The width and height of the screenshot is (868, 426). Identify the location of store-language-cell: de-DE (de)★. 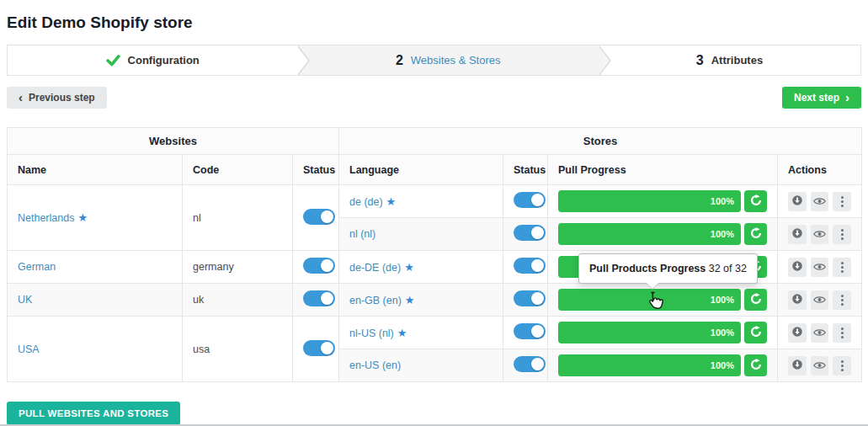
(421, 268).